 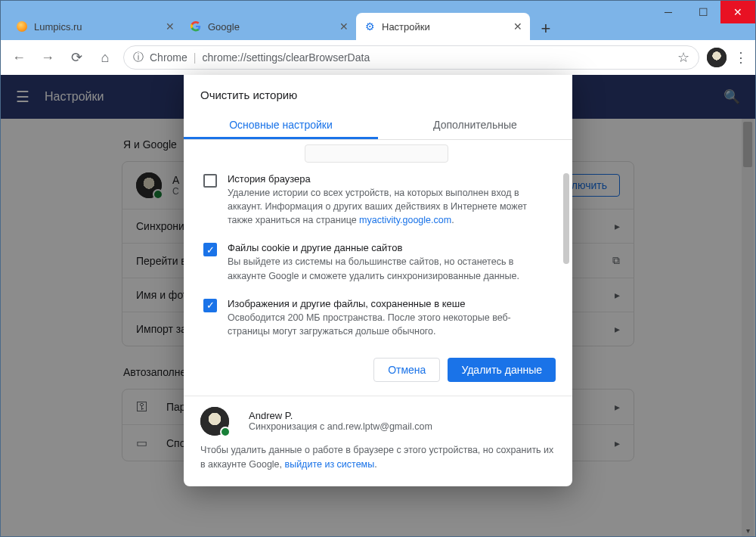 What do you see at coordinates (340, 427) in the screenshot?
I see `user-sync-line: Синхронизация с and.rew.lptw@gmail.com` at bounding box center [340, 427].